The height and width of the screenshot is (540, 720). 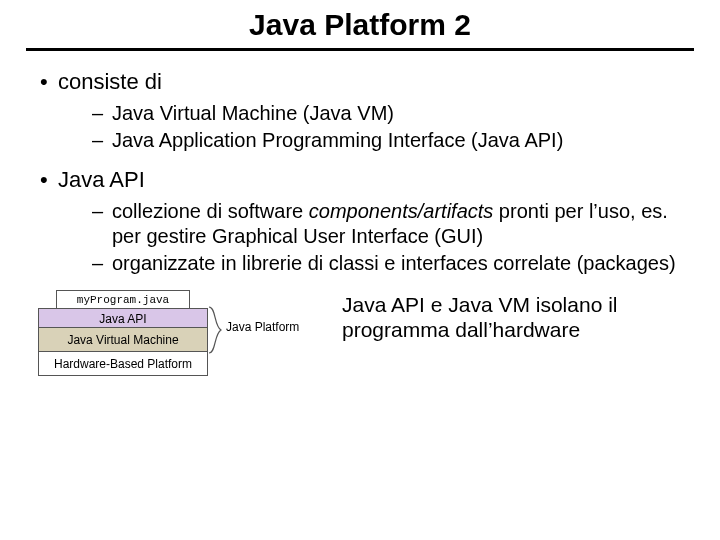 What do you see at coordinates (360, 25) in the screenshot?
I see `slide-title: Java Platform 2` at bounding box center [360, 25].